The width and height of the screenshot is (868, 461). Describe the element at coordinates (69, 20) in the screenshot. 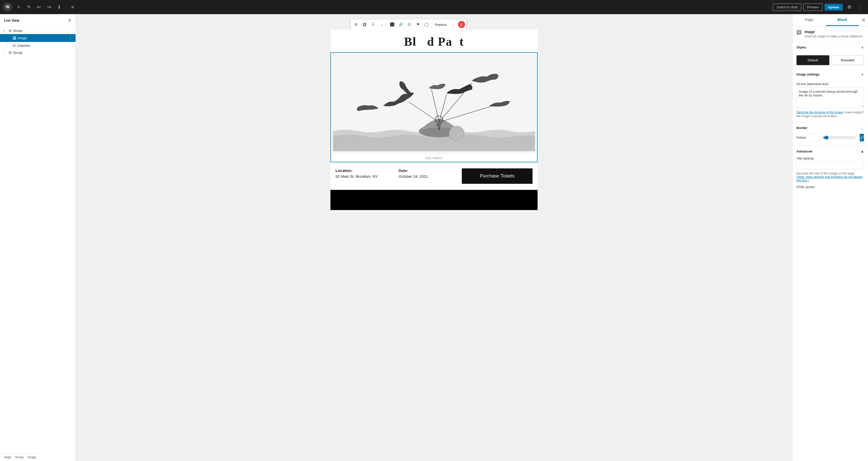

I see `sidebar-close-button: ✕` at that location.